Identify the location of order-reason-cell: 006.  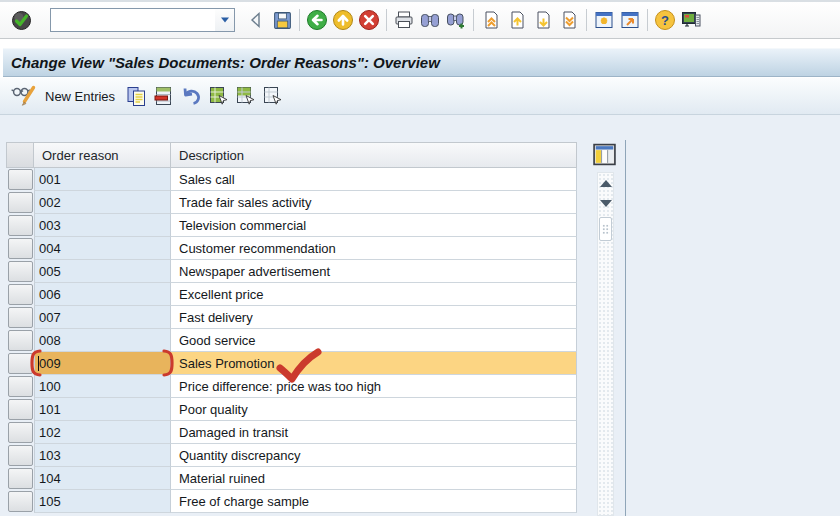
(102, 294).